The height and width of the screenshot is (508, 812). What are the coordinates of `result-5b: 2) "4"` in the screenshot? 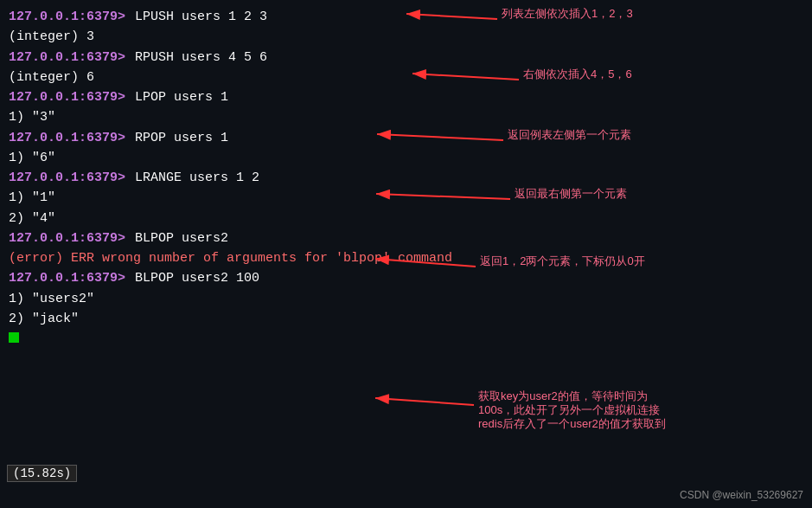 It's located at (32, 218).